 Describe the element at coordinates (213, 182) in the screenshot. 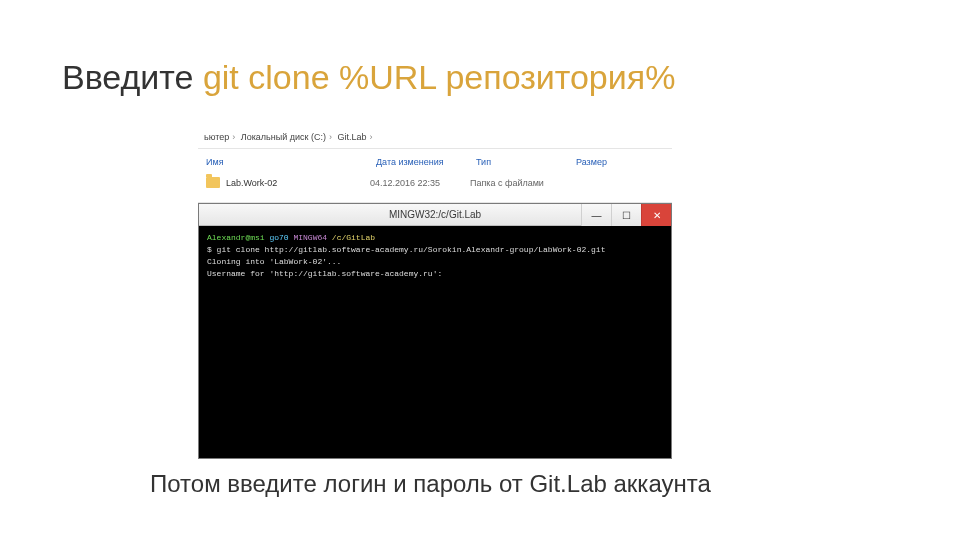

I see `folder-icon` at that location.